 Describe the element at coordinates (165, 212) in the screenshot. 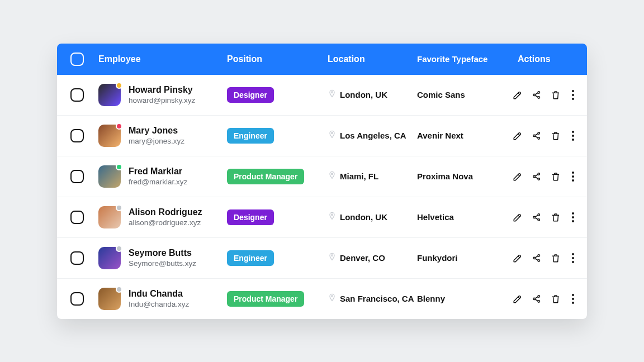

I see `employee-name: Alison Rodriguez` at that location.